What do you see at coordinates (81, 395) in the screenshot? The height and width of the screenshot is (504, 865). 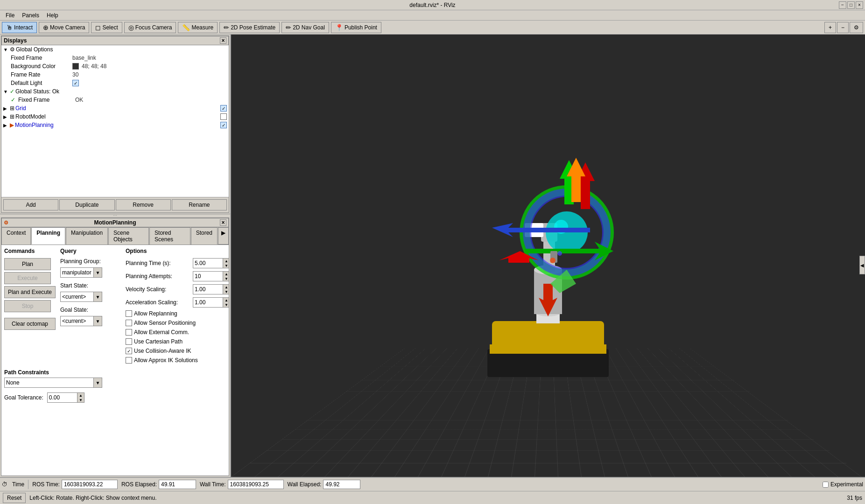 I see `goal-tolerance-up: ▲` at bounding box center [81, 395].